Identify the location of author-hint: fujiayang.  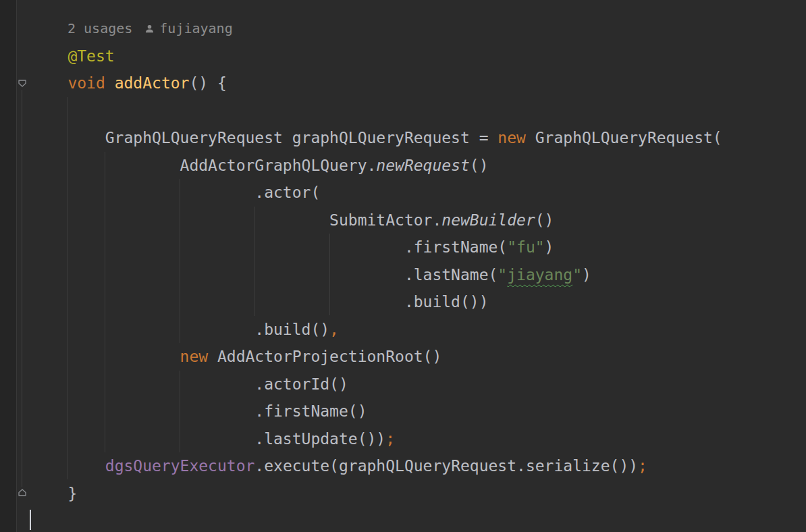
(188, 28).